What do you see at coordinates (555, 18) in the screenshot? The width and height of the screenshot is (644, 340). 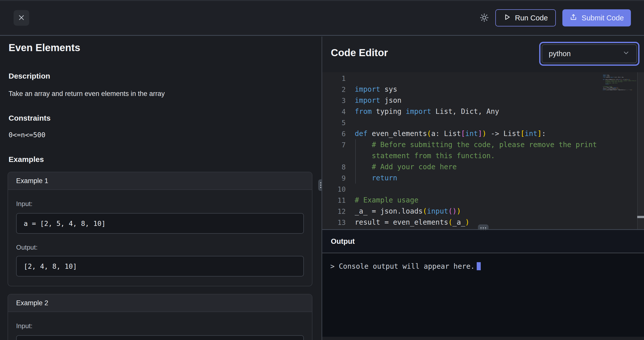 I see `topbar-actions: Run Code Submit Code` at bounding box center [555, 18].